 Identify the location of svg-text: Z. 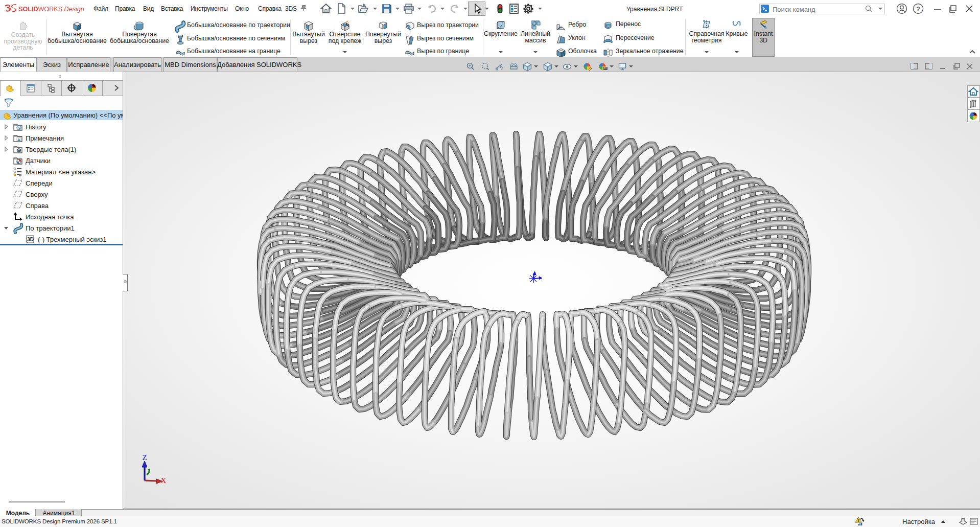
(144, 457).